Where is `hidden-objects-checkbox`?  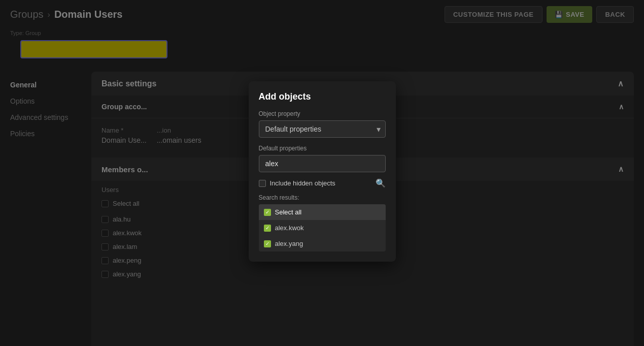 hidden-objects-checkbox is located at coordinates (262, 183).